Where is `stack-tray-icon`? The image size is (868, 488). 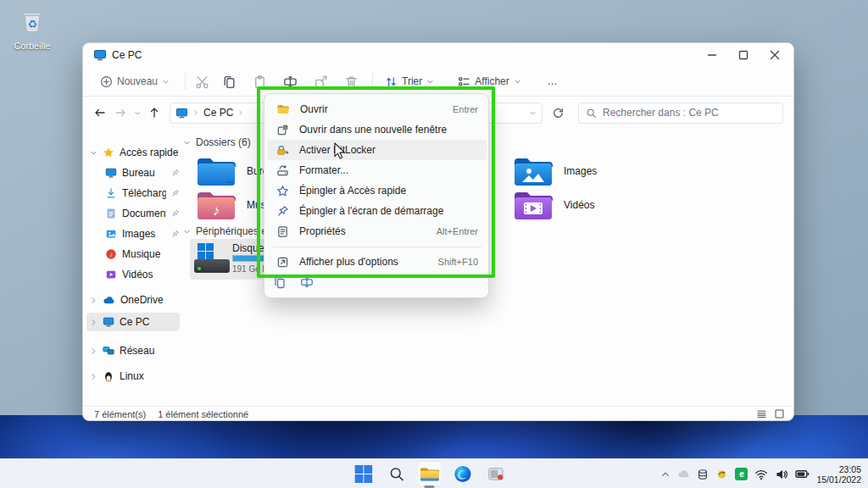
stack-tray-icon is located at coordinates (703, 474).